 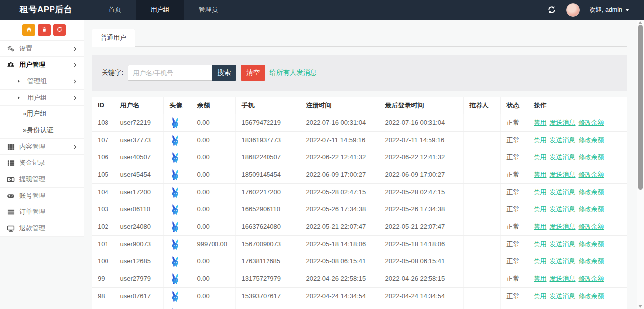 I want to click on caret-right-icon, so click(x=19, y=98).